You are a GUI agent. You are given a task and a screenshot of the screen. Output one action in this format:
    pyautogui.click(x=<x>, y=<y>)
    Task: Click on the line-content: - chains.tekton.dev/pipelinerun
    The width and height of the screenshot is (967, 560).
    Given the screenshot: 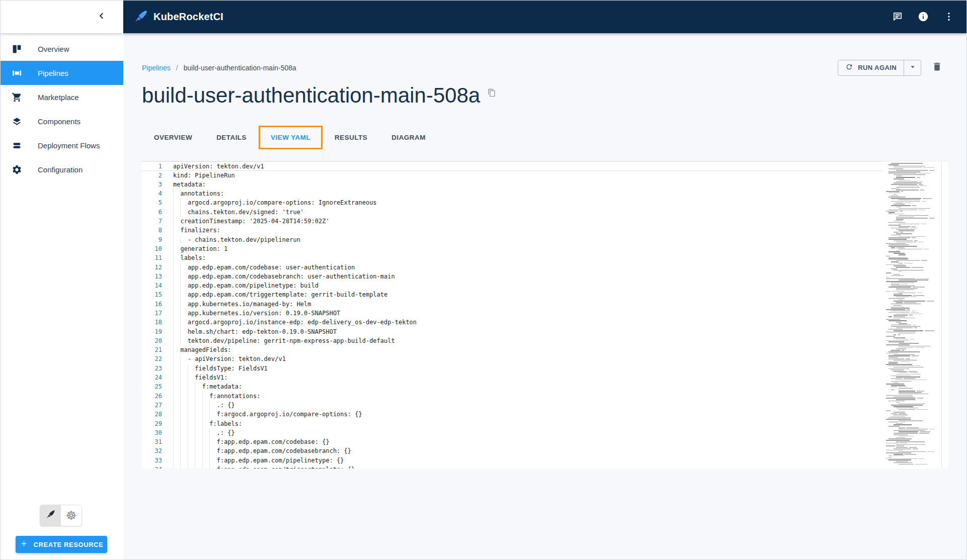 What is the action you would take?
    pyautogui.click(x=528, y=240)
    